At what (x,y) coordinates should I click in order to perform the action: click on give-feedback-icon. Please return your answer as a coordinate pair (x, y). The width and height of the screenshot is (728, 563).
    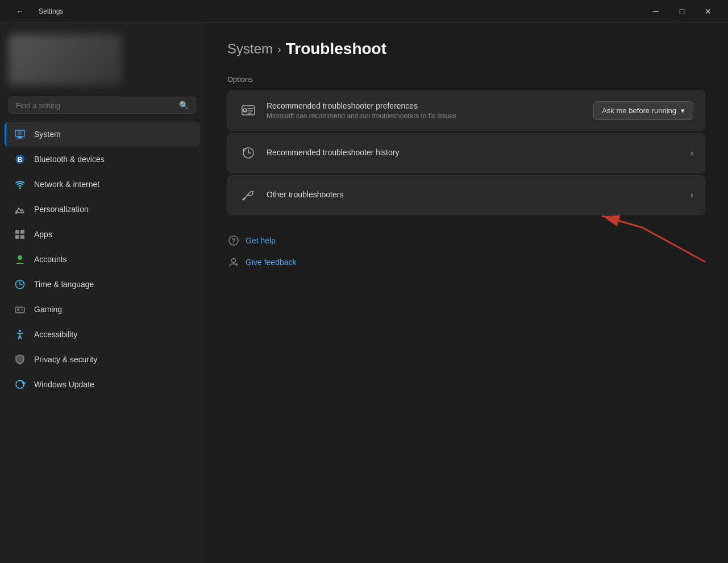
    Looking at the image, I should click on (234, 262).